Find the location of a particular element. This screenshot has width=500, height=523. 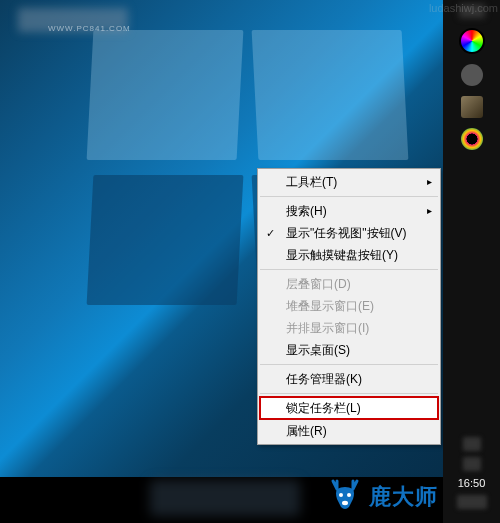

taskbar-system-tray: 16:50 is located at coordinates (472, 473).